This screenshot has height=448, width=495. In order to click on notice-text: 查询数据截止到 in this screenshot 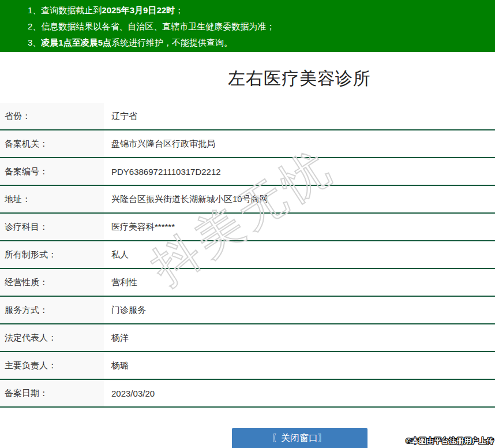, I will do `click(72, 10)`.